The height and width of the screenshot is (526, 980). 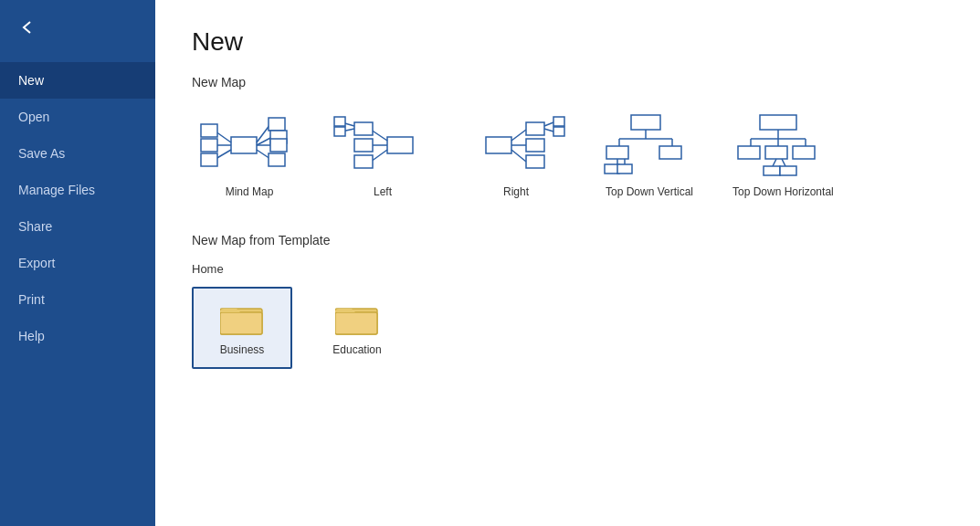 I want to click on map-option-mind-map-label: Mind Map, so click(x=250, y=192).